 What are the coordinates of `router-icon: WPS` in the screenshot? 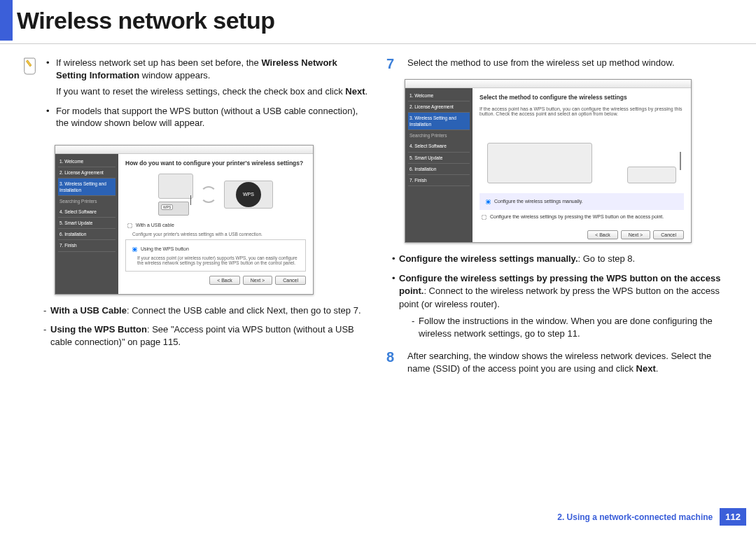 It's located at (174, 209).